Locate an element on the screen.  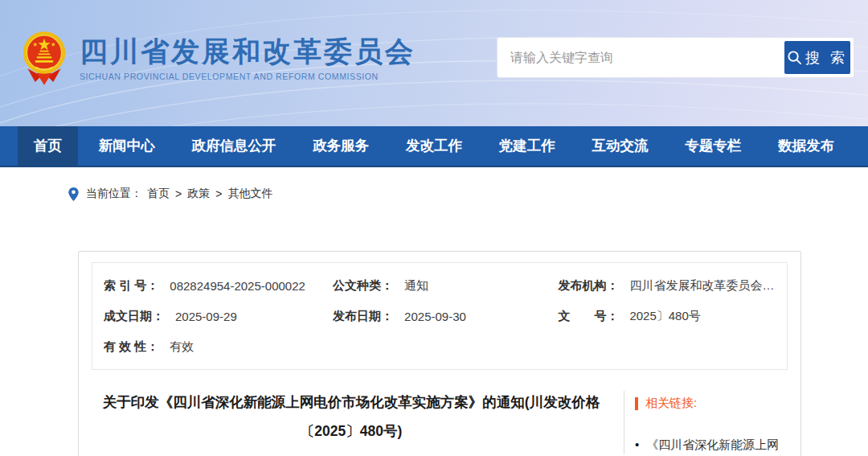
meta-index-number: 索 引 号： 082824954-2025-000022 is located at coordinates (219, 286).